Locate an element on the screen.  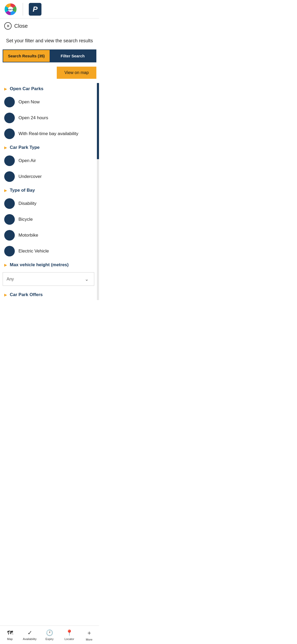
scroll-thumb is located at coordinates (98, 121).